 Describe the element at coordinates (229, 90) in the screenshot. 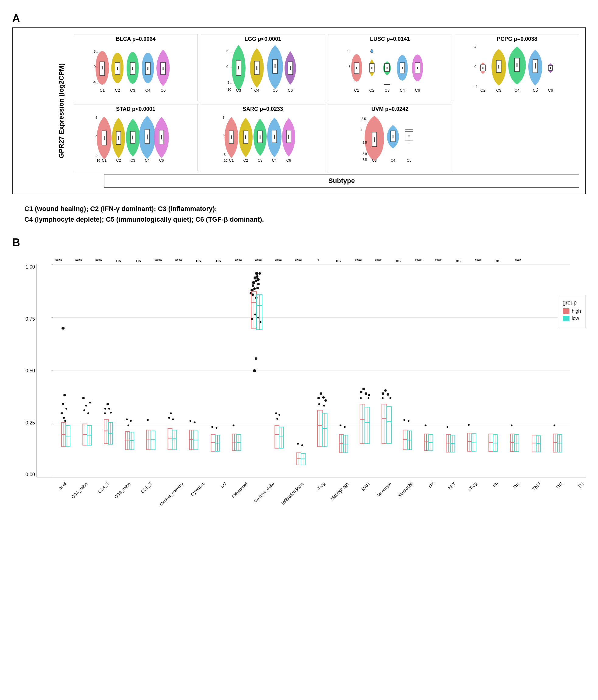

I see `svg-text: -10` at that location.